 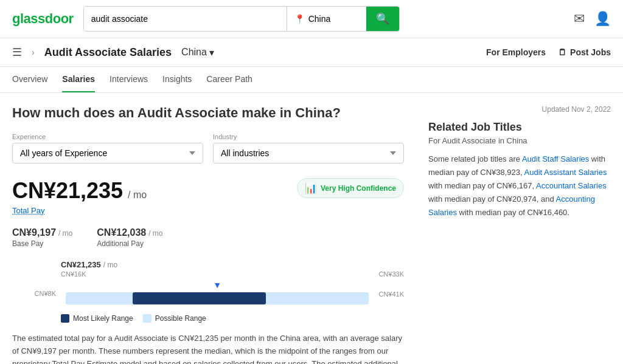 What do you see at coordinates (579, 19) in the screenshot?
I see `message-icon: ✉` at bounding box center [579, 19].